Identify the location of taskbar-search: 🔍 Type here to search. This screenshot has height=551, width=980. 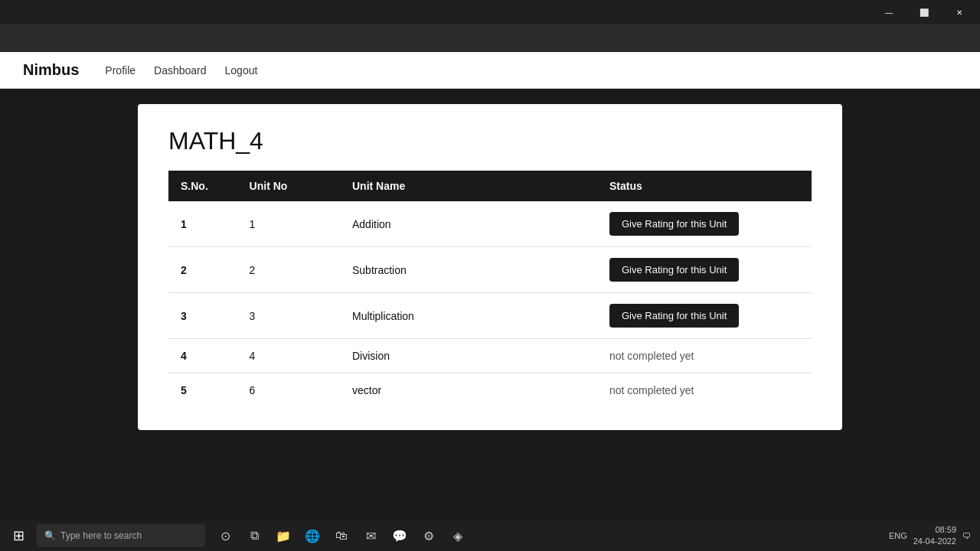
(121, 536).